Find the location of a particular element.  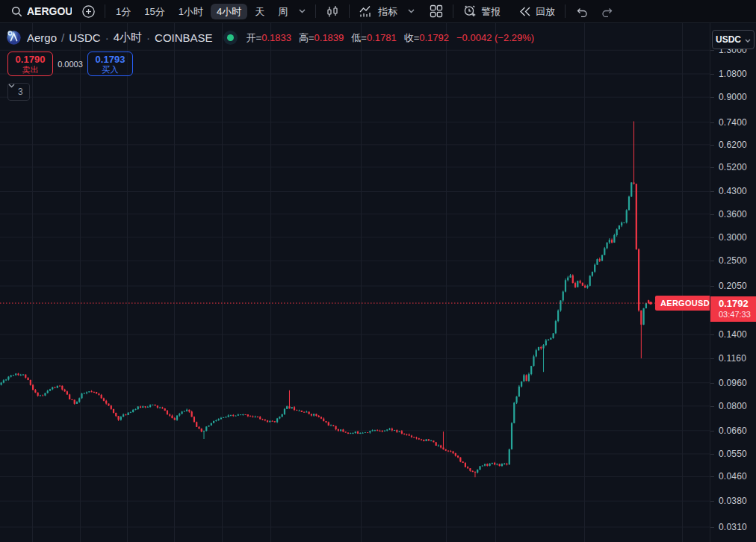

price-tick-0.0310: 0.0310 is located at coordinates (733, 527).